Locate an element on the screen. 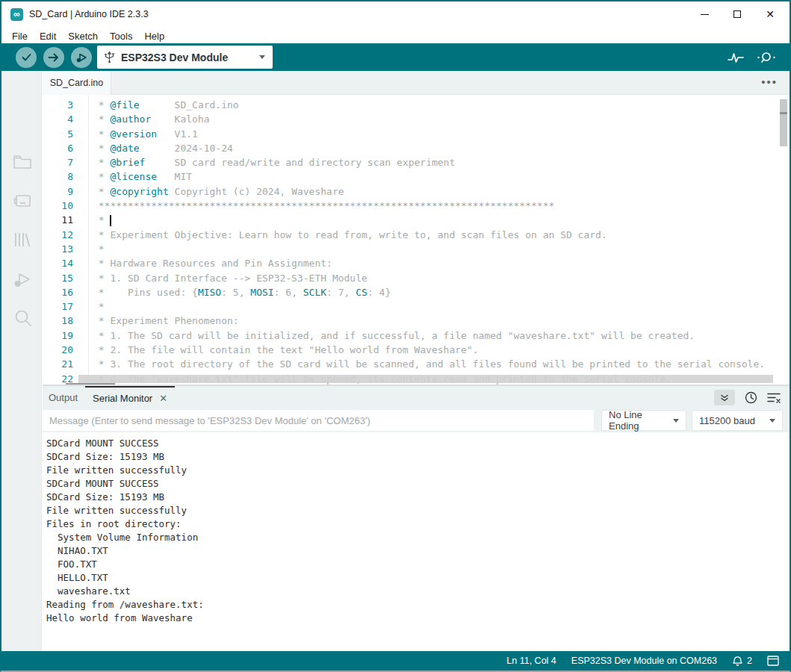 This screenshot has width=791, height=672. arrow-right-icon is located at coordinates (54, 57).